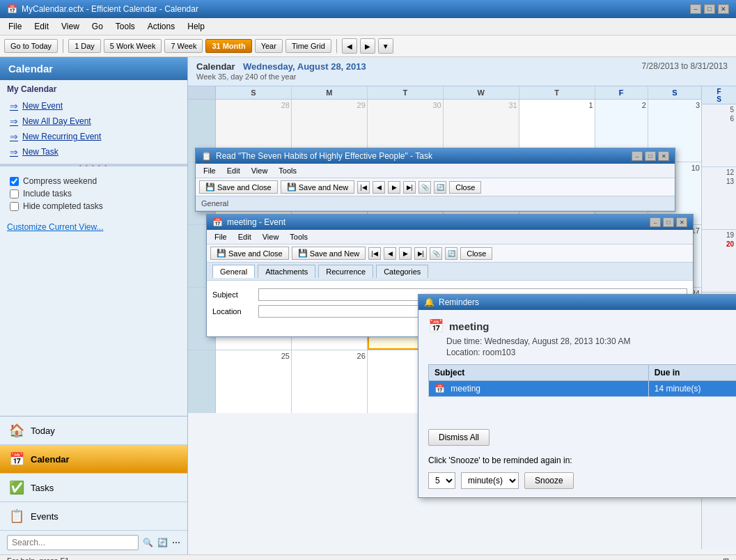 This screenshot has width=736, height=560. I want to click on sidebar-section: My Calendar, so click(93, 89).